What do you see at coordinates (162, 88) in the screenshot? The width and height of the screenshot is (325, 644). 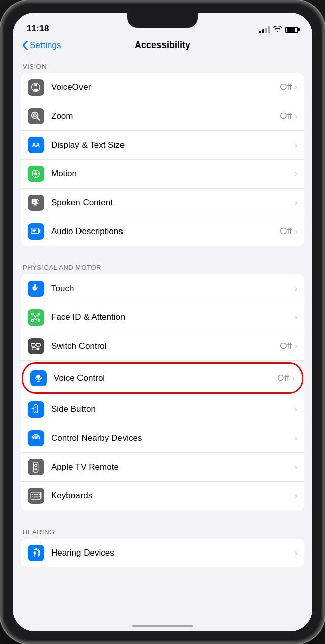 I see `row-voiceover: VoiceOver Off ›` at bounding box center [162, 88].